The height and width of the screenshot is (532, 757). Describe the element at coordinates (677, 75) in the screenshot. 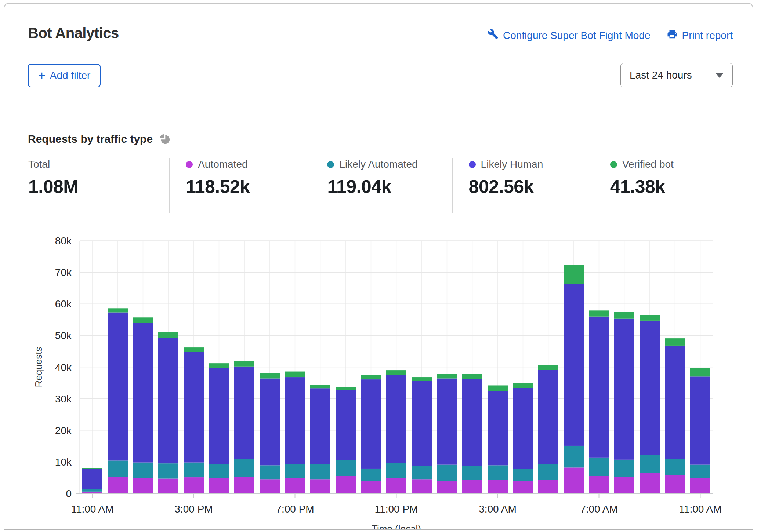

I see `time-range-select: Last 24 hours` at that location.